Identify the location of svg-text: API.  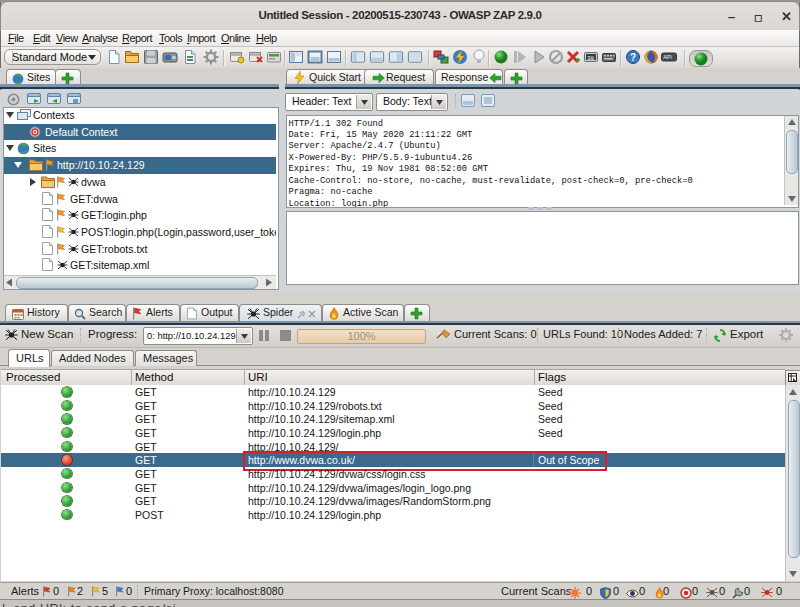
(668, 57).